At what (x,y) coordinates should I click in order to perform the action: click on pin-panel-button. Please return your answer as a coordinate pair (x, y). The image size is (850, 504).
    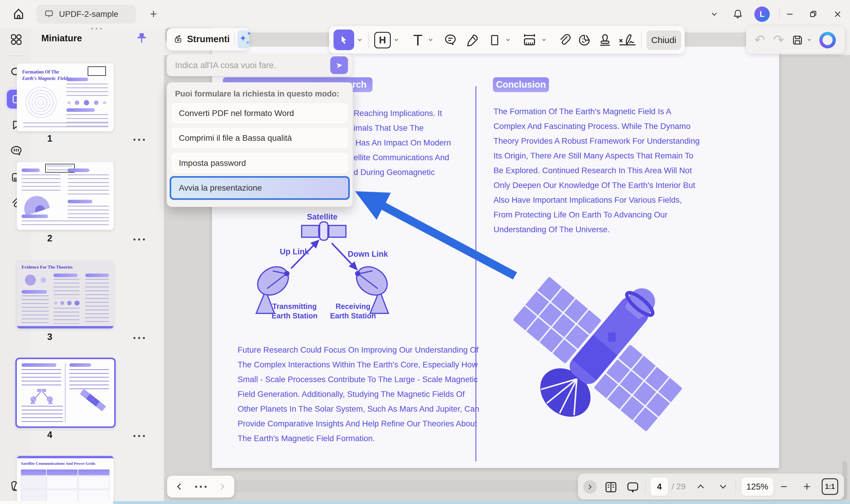
    Looking at the image, I should click on (142, 38).